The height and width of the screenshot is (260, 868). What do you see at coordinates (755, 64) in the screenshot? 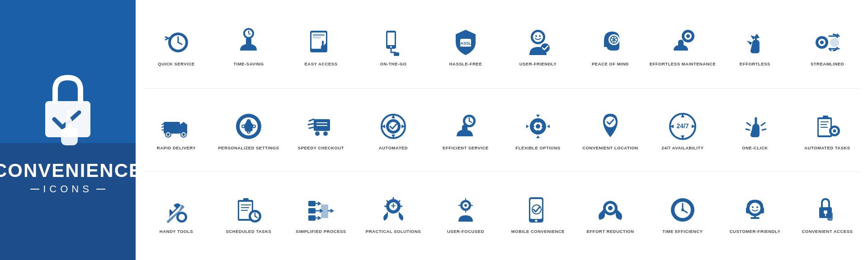
I see `effortless-label: EFFORTLESS` at bounding box center [755, 64].